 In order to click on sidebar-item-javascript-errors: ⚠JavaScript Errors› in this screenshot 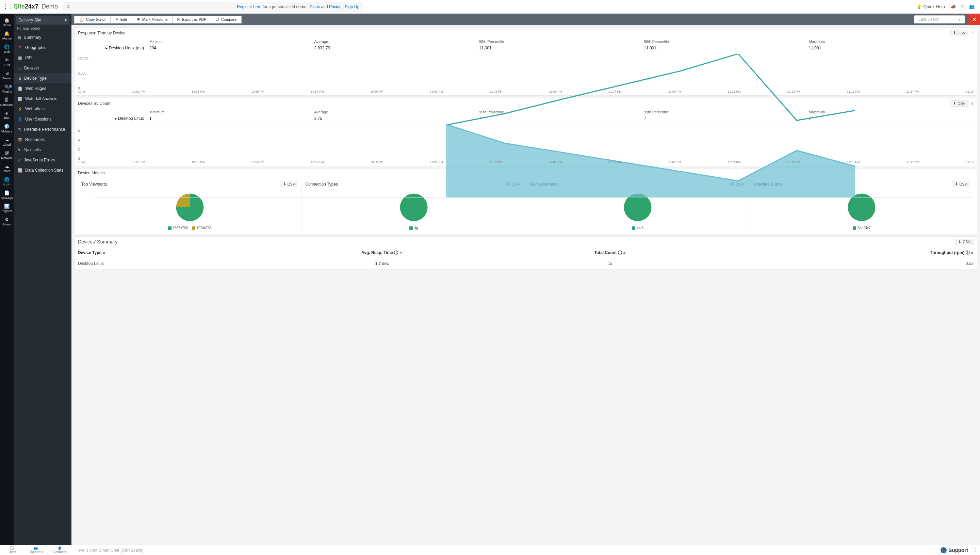, I will do `click(43, 160)`.